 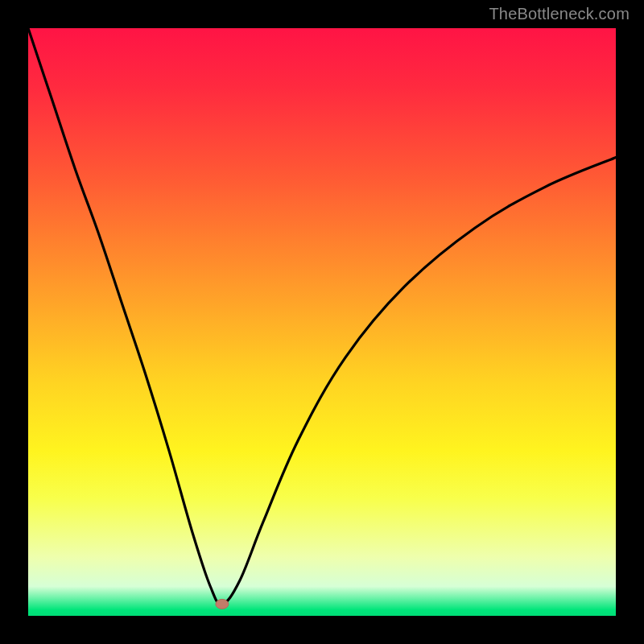 What do you see at coordinates (222, 604) in the screenshot?
I see `optimum-marker` at bounding box center [222, 604].